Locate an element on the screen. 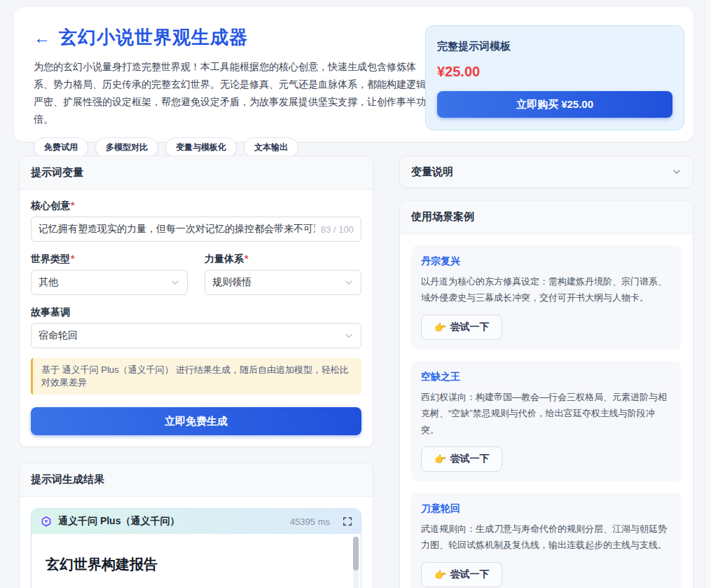 The height and width of the screenshot is (588, 711). story-tone-field: 故事基调 宿命轮回 is located at coordinates (196, 327).